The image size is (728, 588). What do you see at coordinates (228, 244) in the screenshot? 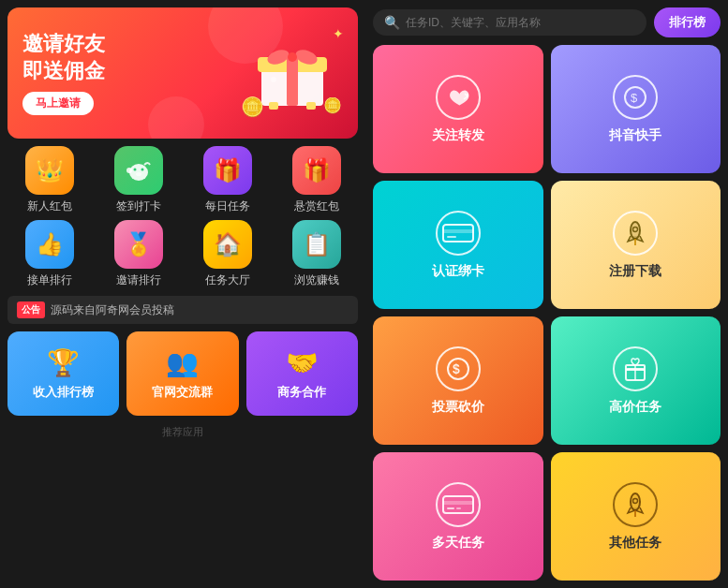
I see `task-hall-icon: 🏠` at bounding box center [228, 244].